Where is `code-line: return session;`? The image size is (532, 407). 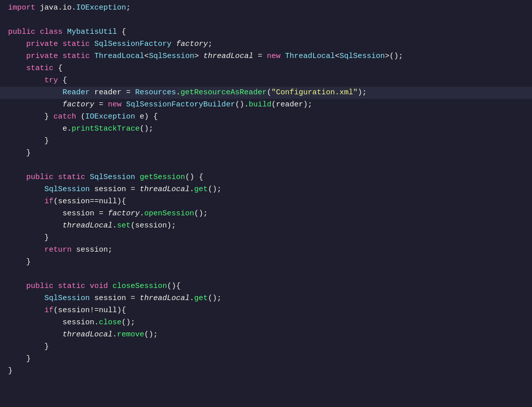
code-line: return session; is located at coordinates (266, 250).